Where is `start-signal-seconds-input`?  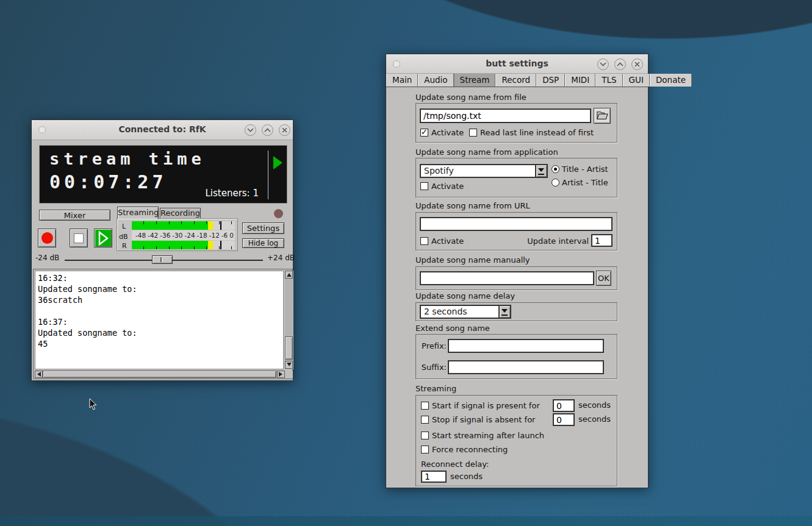 start-signal-seconds-input is located at coordinates (564, 406).